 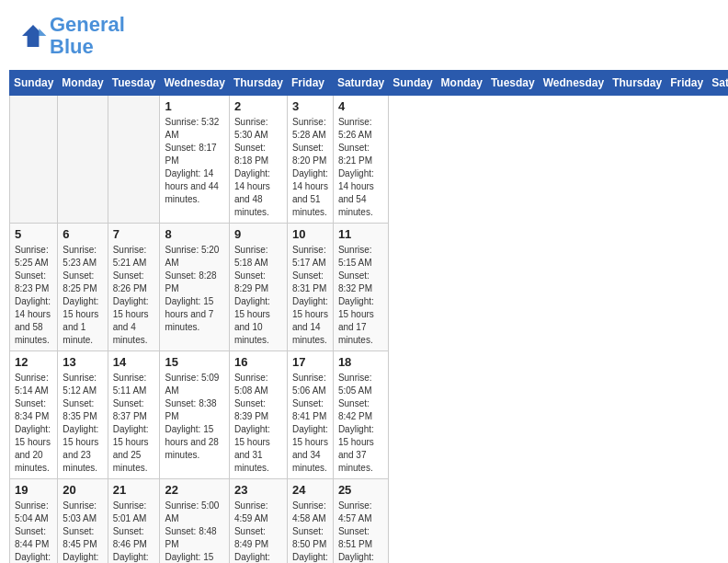 I want to click on calendar-cell: 12Sunrise: 5:14 AM Sunset: 8:34 PM Dayli…, so click(x=34, y=416).